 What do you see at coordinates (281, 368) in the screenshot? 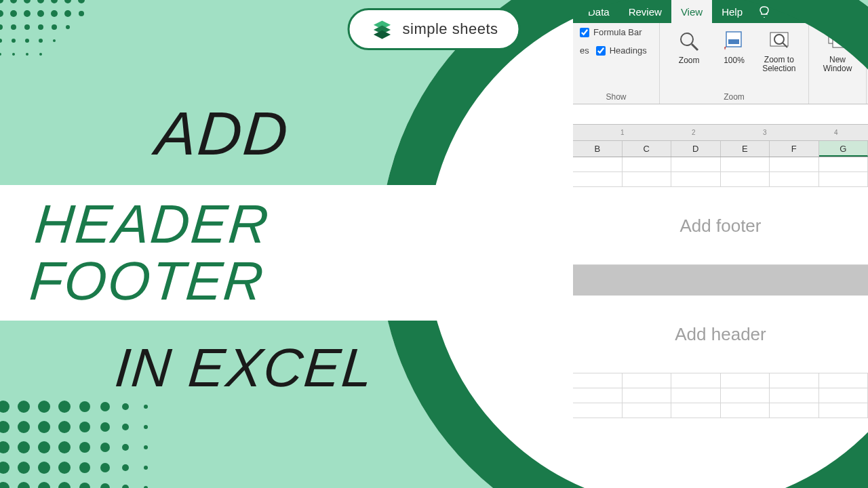
I see `headline-line3: IN EXCEL` at bounding box center [281, 368].